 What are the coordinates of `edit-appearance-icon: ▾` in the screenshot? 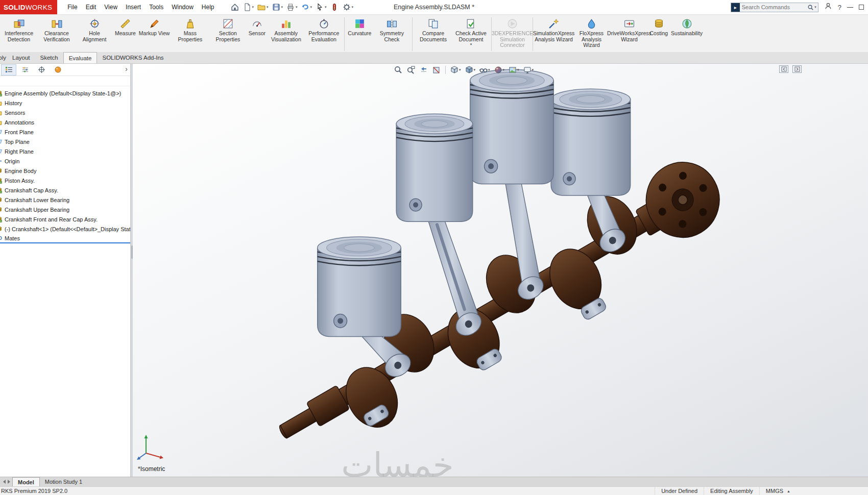 It's located at (499, 70).